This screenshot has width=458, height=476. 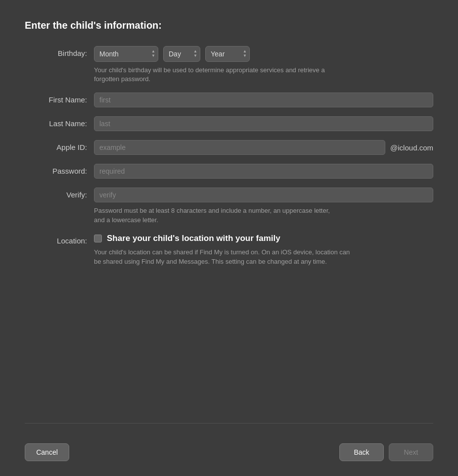 What do you see at coordinates (47, 452) in the screenshot?
I see `cancel-button: Cancel` at bounding box center [47, 452].